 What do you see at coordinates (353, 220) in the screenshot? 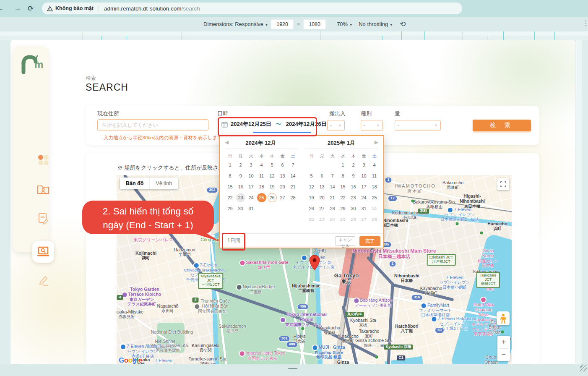
I see `calendar-day: 2/6` at bounding box center [353, 220].